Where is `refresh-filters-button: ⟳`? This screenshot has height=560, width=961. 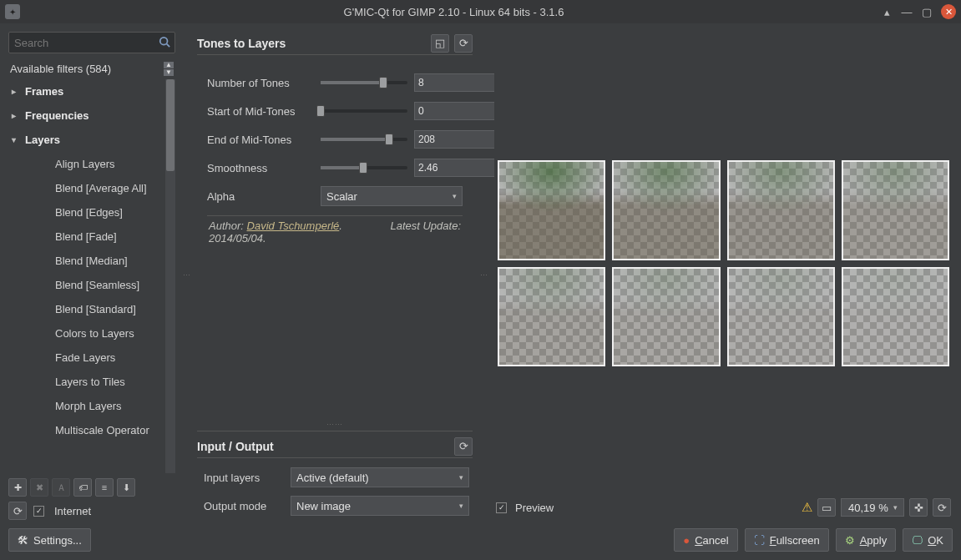 refresh-filters-button: ⟳ is located at coordinates (18, 511).